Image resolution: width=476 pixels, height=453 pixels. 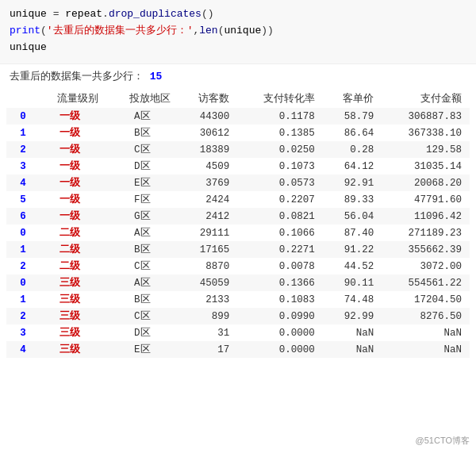 I want to click on col-header-payment: 支付金额, so click(x=425, y=98).